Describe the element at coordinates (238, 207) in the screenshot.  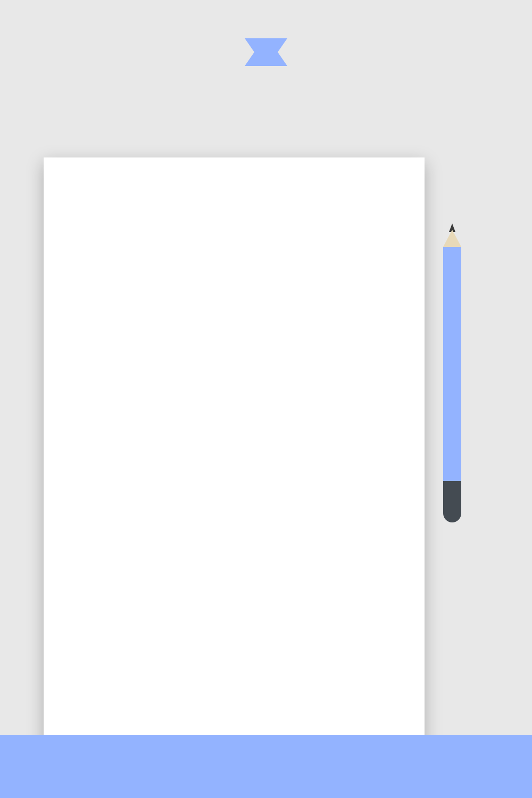
I see `table-header-row` at that location.